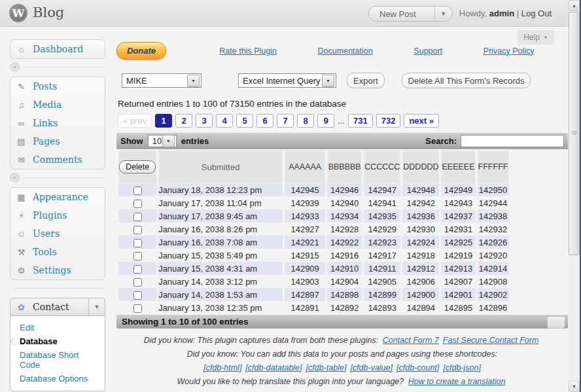 This screenshot has height=392, width=581. Describe the element at coordinates (372, 368) in the screenshot. I see `shortcode-link--cfdb-value-: [cfdb-value]` at that location.